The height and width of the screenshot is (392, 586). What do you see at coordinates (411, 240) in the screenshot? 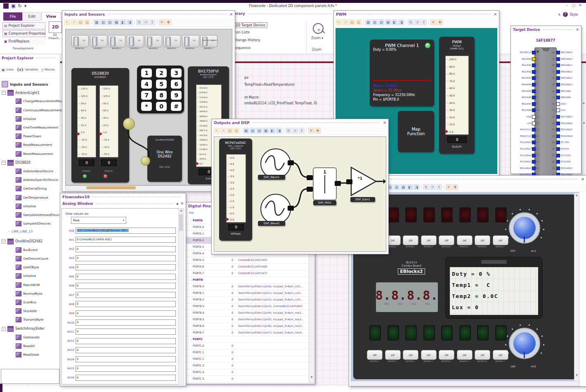
I see `port-a-button-$PORTA.2: Off` at bounding box center [411, 240].